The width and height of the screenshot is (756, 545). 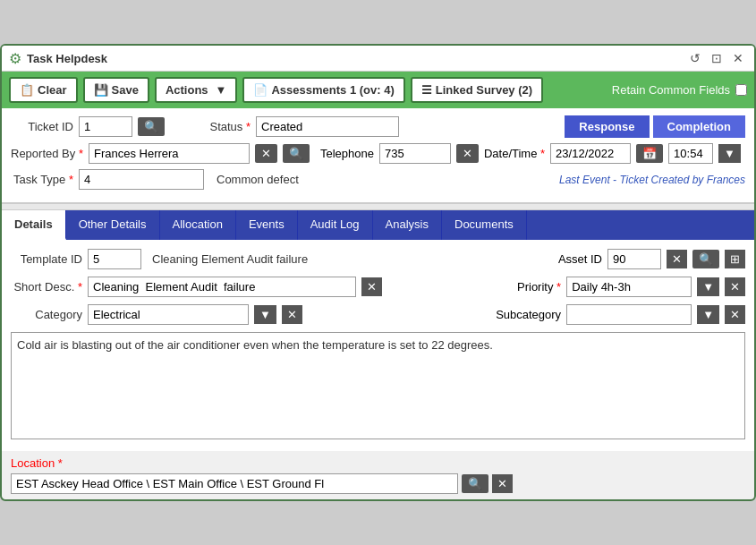 I want to click on telephone-clear-button: ✕, so click(x=467, y=154).